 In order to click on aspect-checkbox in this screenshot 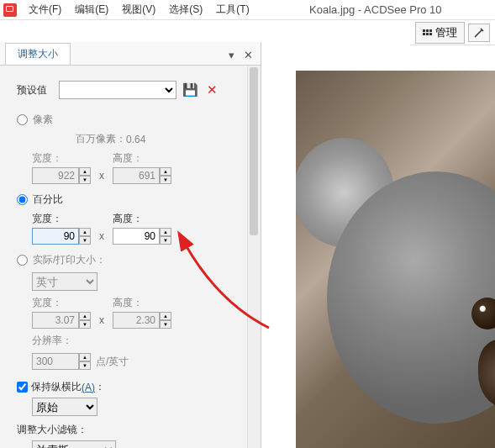, I will do `click(22, 387)`.